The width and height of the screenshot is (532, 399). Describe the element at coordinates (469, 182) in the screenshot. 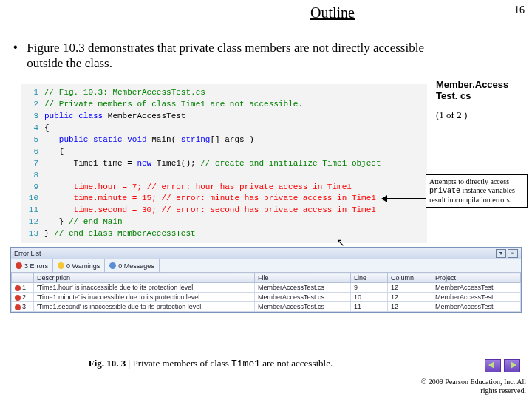

I see `callout-text: Attempts to directly access` at that location.